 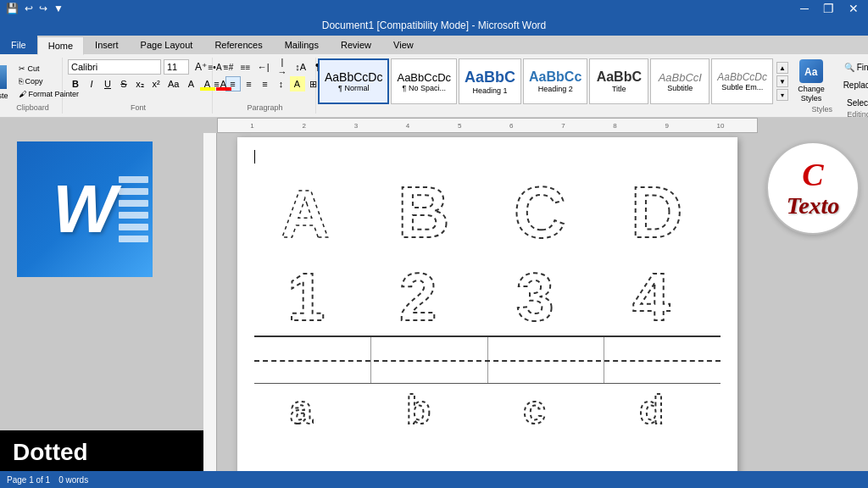 I want to click on tab-page-layout: Page Layout, so click(x=167, y=45).